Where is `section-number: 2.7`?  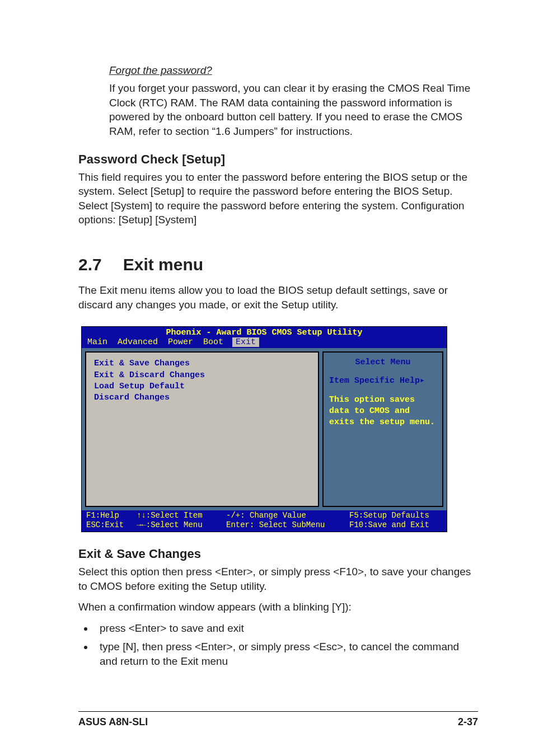 section-number: 2.7 is located at coordinates (90, 265).